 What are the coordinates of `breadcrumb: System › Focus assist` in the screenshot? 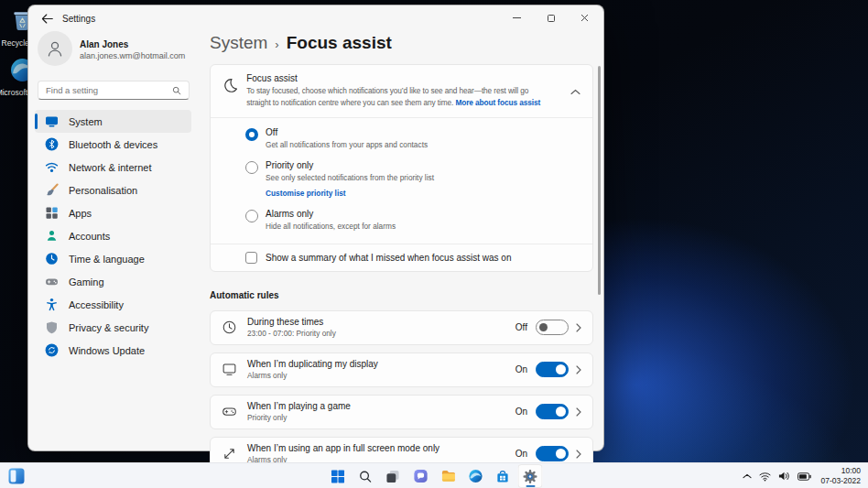 It's located at (300, 43).